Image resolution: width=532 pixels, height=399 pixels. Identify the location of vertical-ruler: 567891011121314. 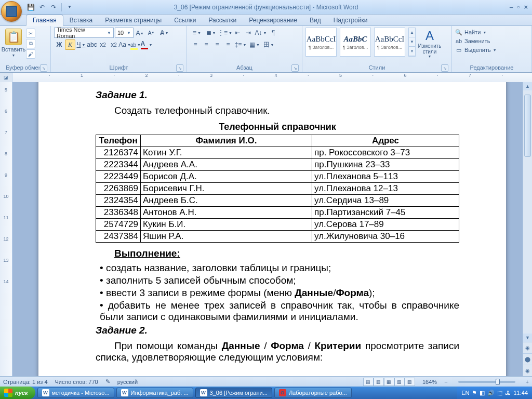
(6, 229).